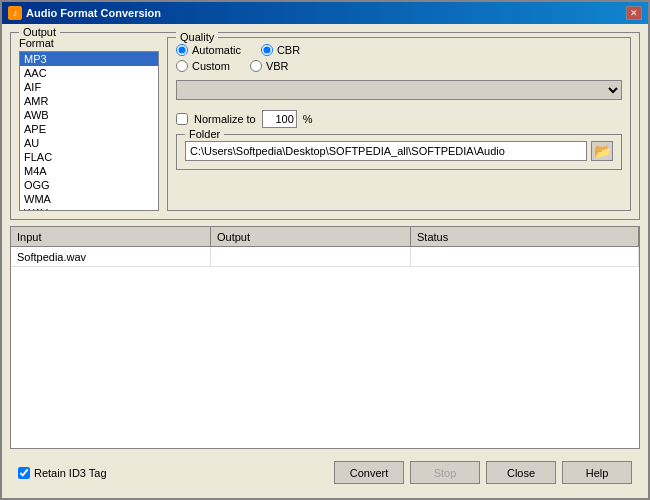 The image size is (650, 500). Describe the element at coordinates (216, 50) in the screenshot. I see `automatic-label: Automatic` at that location.